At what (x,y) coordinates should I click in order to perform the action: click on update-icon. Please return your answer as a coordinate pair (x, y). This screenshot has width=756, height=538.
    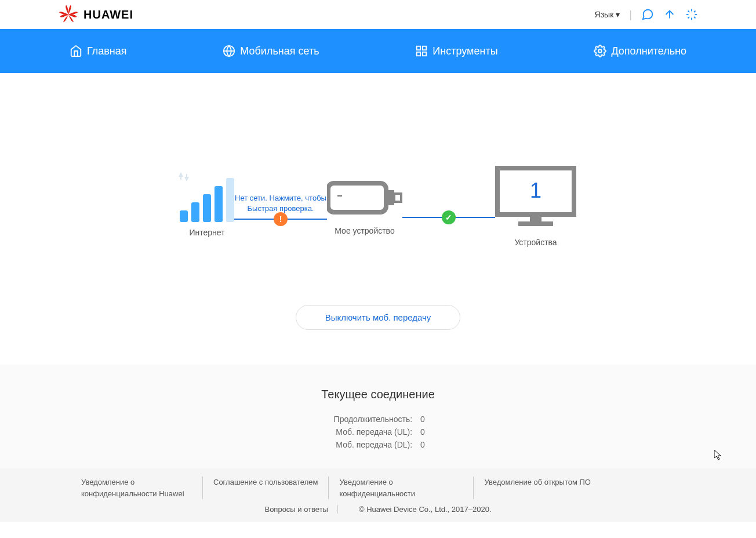
    Looking at the image, I should click on (670, 14).